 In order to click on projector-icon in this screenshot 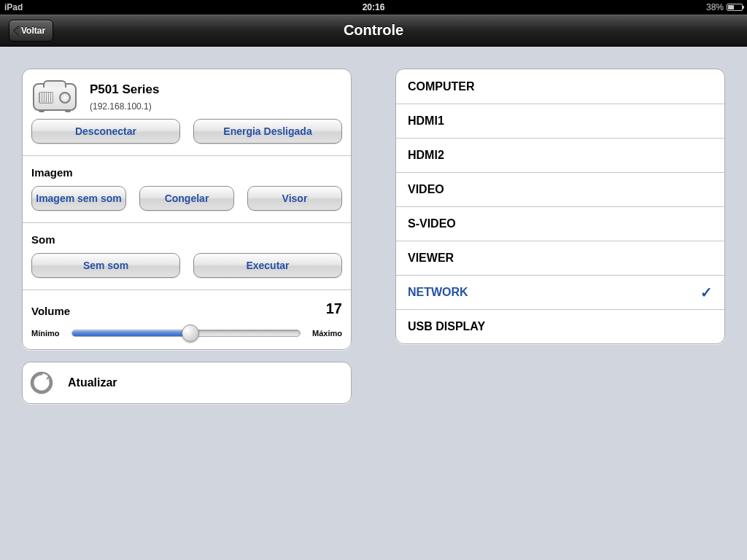, I will do `click(55, 97)`.